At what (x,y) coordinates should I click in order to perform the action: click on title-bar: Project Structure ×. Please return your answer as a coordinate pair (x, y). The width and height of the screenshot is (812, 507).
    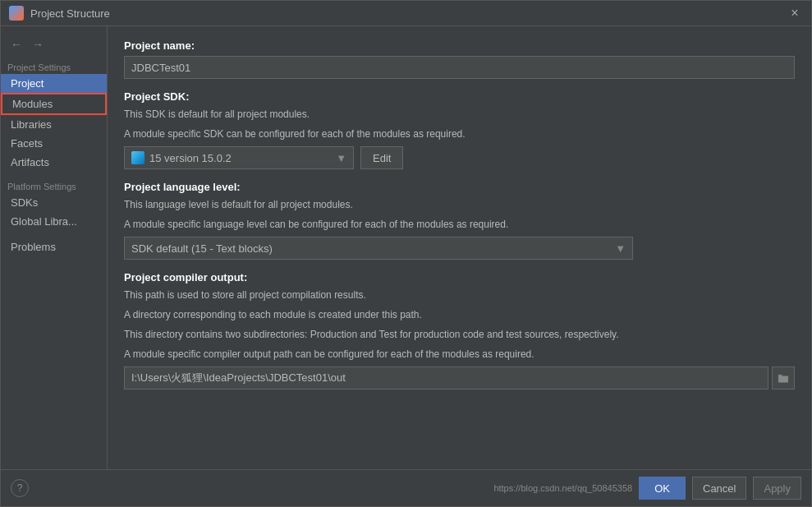
    Looking at the image, I should click on (406, 13).